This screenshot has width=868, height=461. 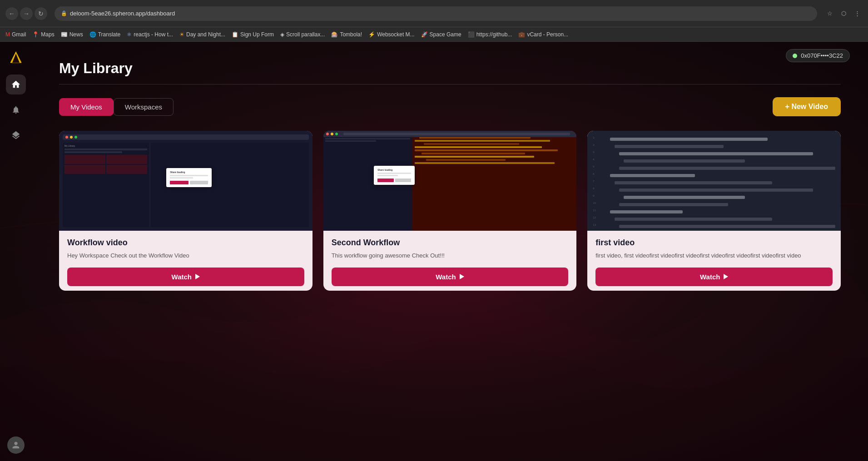 What do you see at coordinates (450, 84) in the screenshot?
I see `title-divider` at bounding box center [450, 84].